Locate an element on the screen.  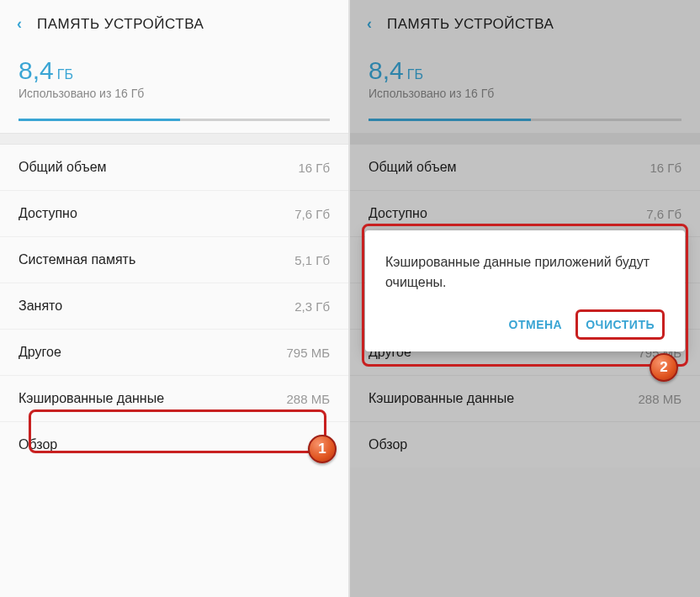
row-label: Кэшированные данные is located at coordinates (91, 399).